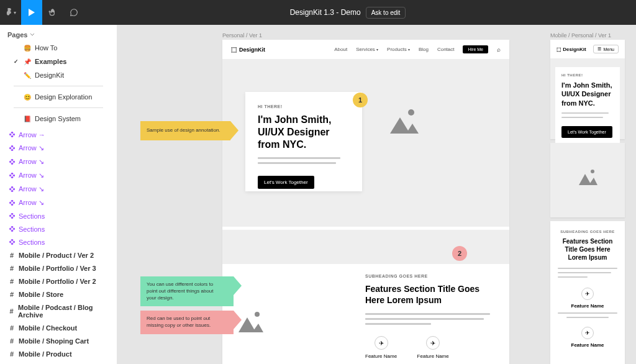  I want to click on annotation-yellow: Sample use of design annotation., so click(185, 130).